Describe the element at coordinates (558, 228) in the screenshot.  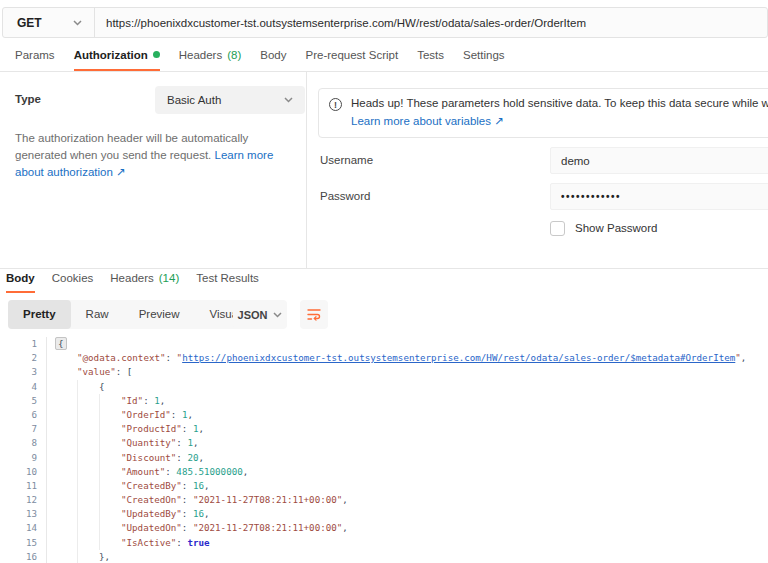
I see `show-password-checkbox` at that location.